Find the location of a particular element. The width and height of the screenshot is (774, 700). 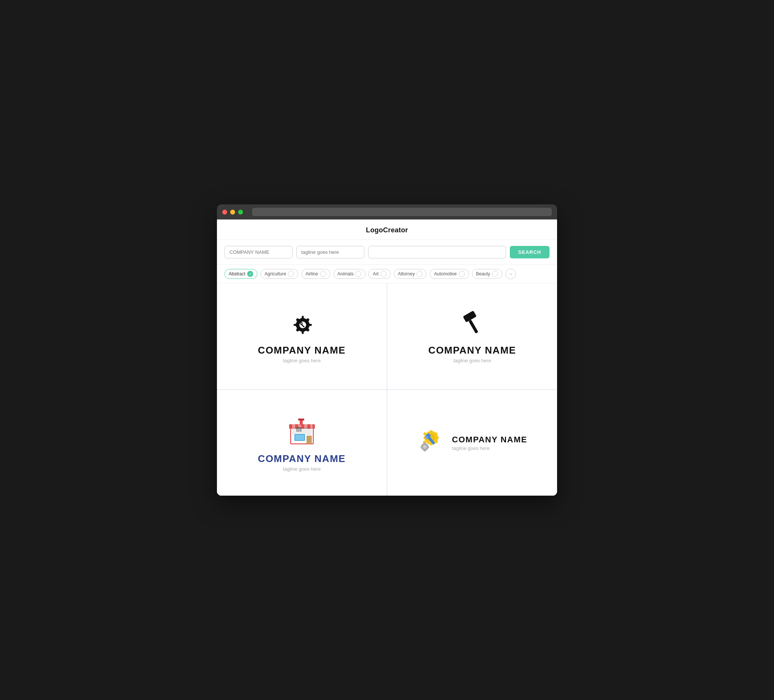

logo-4-icon is located at coordinates (432, 440).